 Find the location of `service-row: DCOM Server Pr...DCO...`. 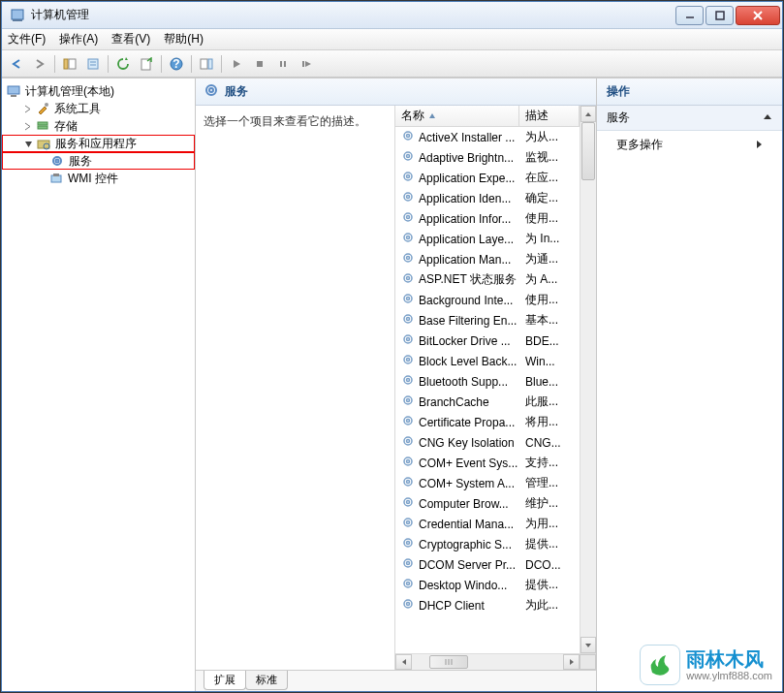

service-row: DCOM Server Pr...DCO... is located at coordinates (487, 564).